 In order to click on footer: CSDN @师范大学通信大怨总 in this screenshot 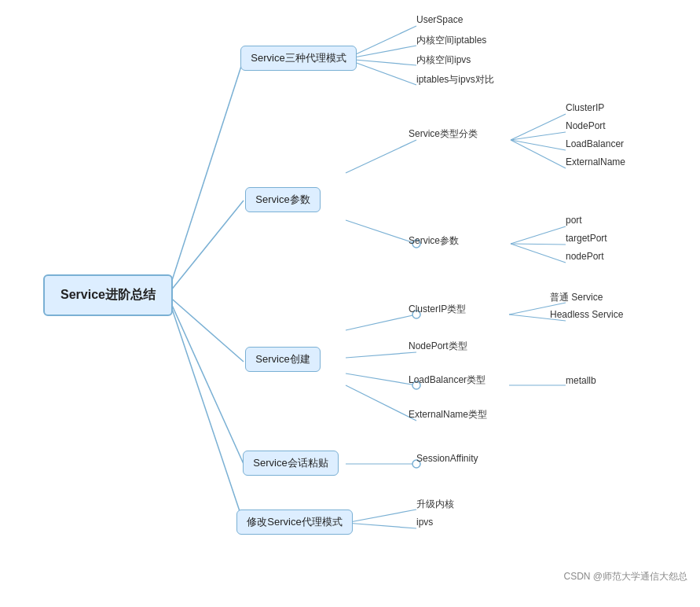, I will do `click(625, 577)`.